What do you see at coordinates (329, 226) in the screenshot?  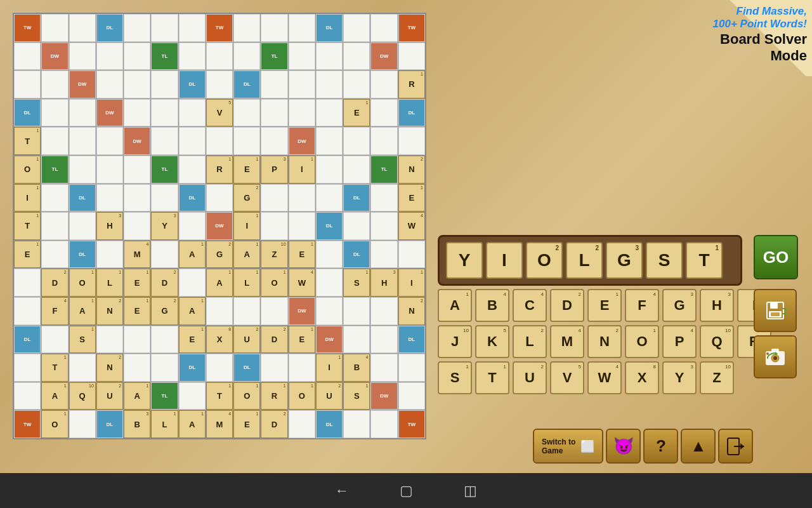 I see `cell-7-11: DL` at bounding box center [329, 226].